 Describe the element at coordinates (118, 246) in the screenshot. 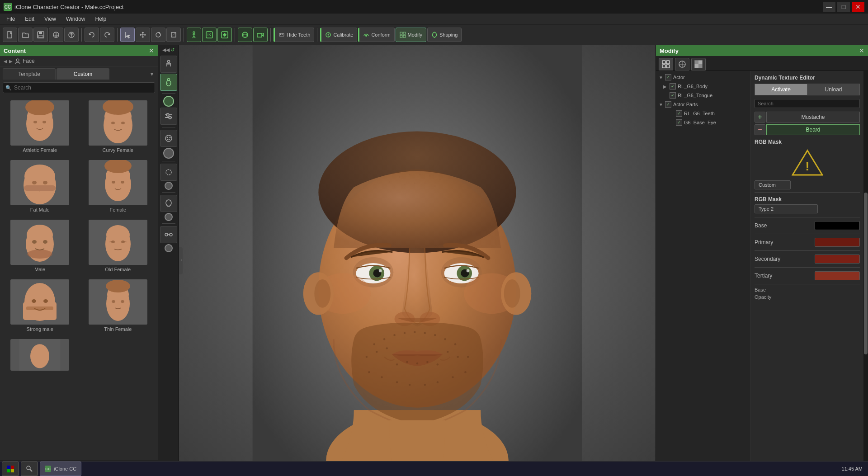

I see `face-item-old-female: Old Female` at that location.